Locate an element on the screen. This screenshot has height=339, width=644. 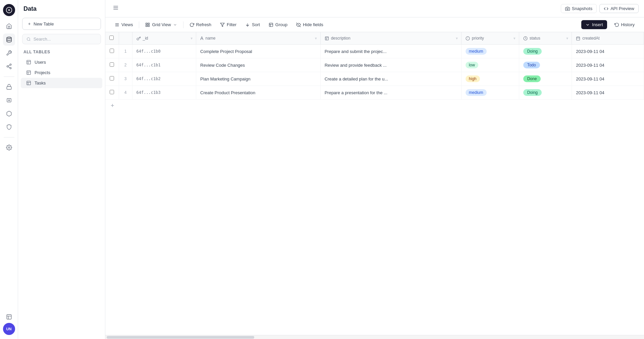
table-row: 1 64f...c1b0 Complete Project Proposal P… is located at coordinates (375, 52).